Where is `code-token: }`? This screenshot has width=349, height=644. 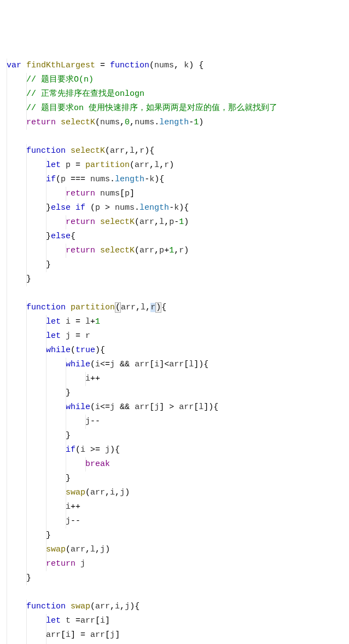
code-token: } is located at coordinates (19, 578).